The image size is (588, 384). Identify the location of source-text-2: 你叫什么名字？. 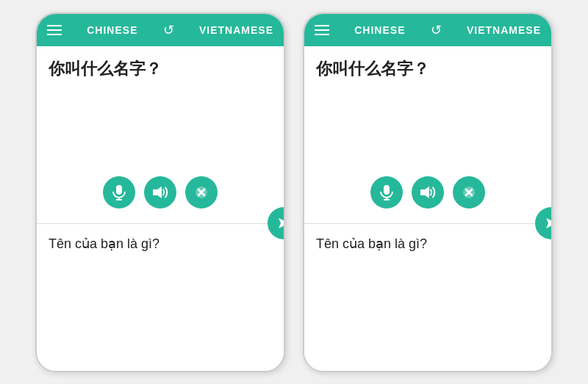
(428, 69).